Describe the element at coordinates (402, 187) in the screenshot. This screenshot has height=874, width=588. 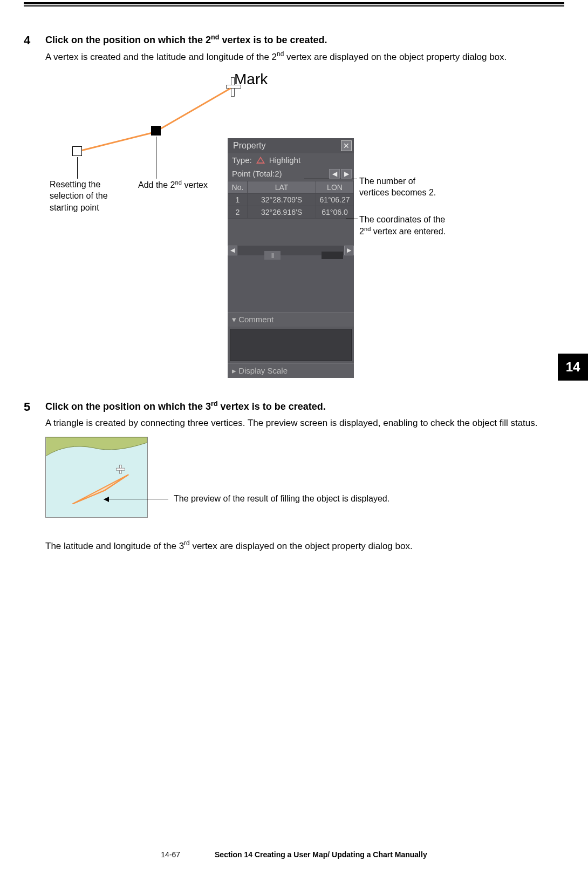
I see `callout-vertex-count: The number of vertices becomes 2.` at that location.